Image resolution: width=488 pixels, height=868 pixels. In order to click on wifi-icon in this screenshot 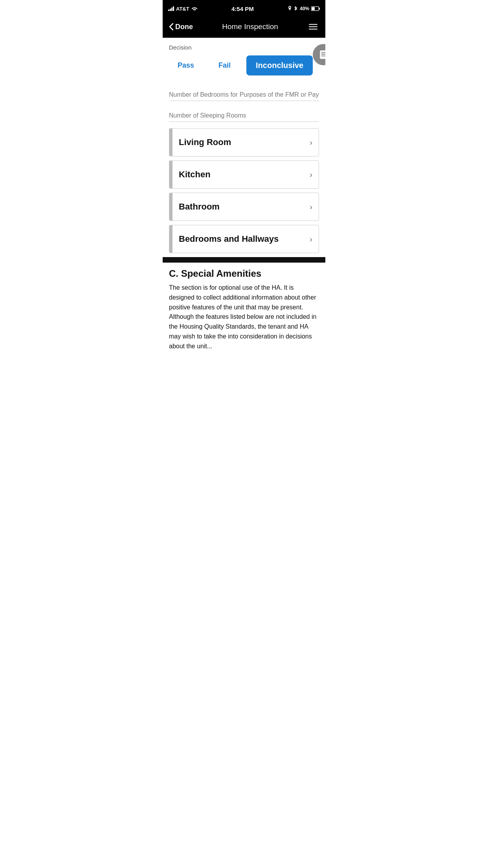, I will do `click(194, 9)`.